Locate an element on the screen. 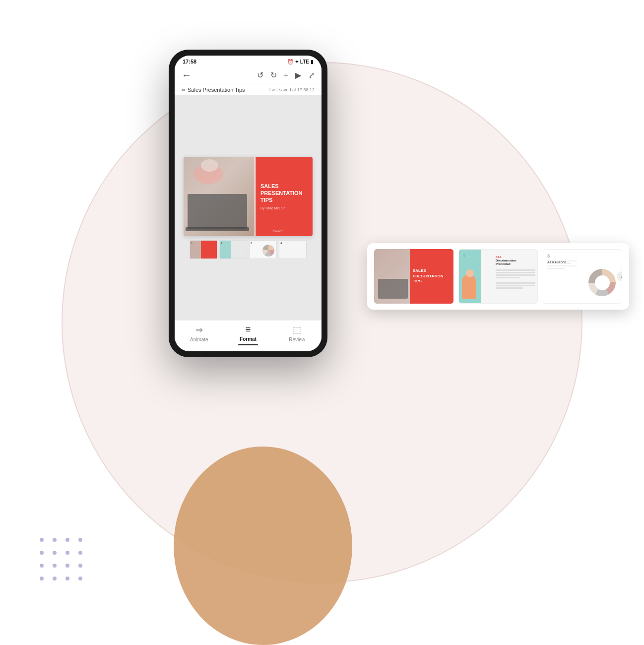 The image size is (644, 645). animate-icon: ⇒ is located at coordinates (199, 330).